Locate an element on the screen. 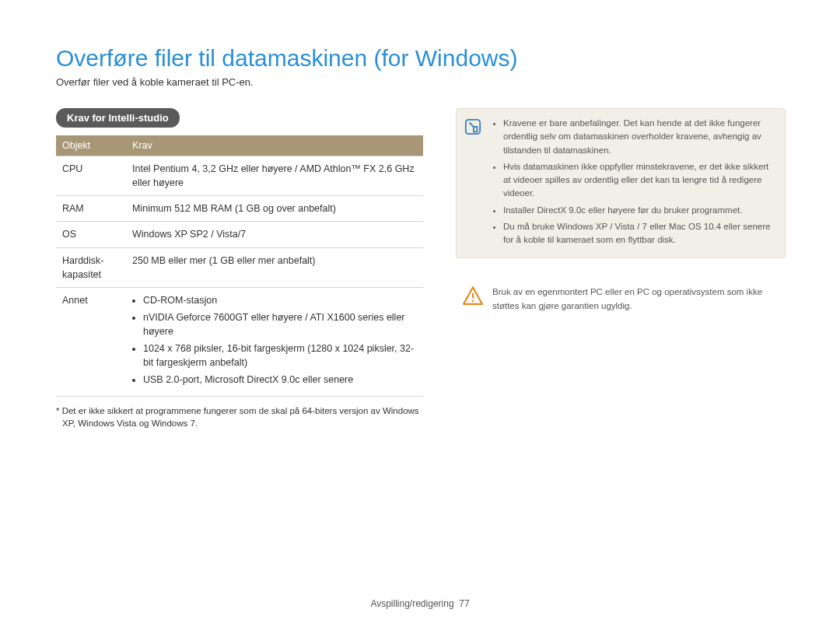 The image size is (840, 634). table-header-req: Krav is located at coordinates (275, 146).